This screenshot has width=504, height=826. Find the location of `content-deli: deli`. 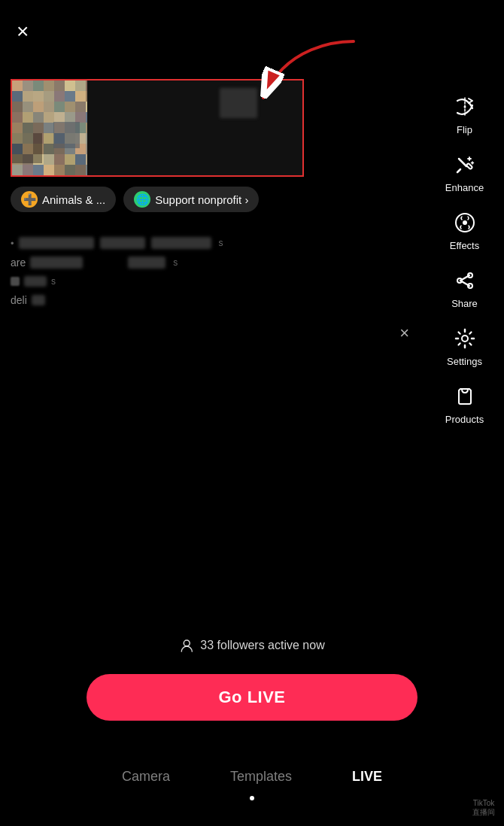

content-deli: deli is located at coordinates (19, 300).